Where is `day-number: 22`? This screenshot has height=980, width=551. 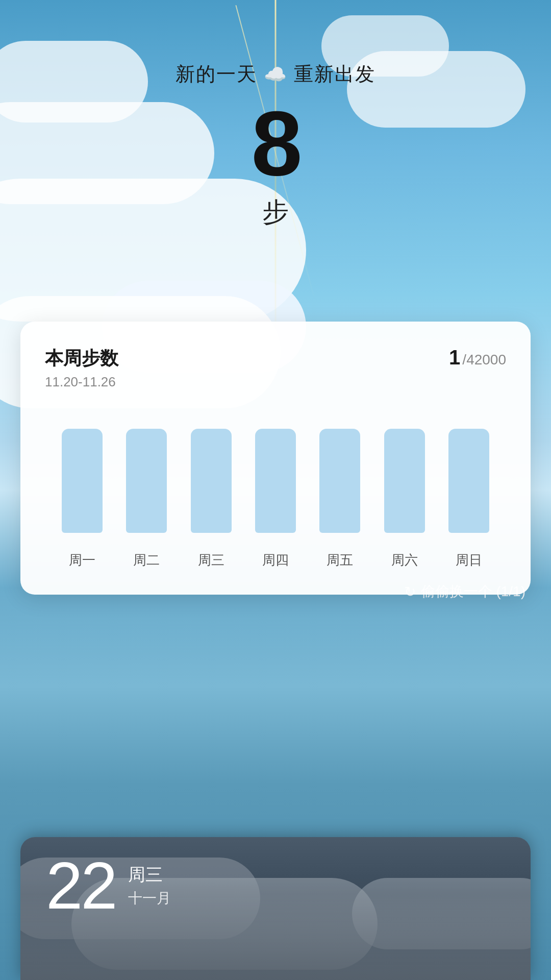
day-number: 22 is located at coordinates (81, 886).